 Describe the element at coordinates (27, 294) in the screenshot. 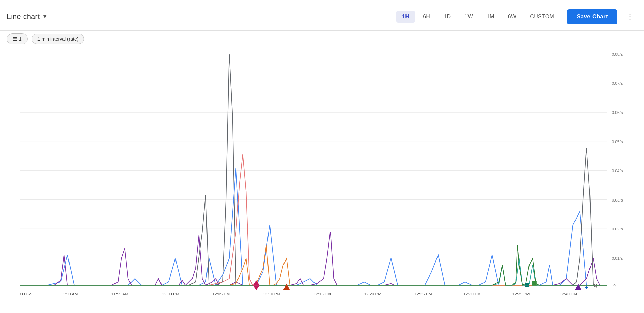

I see `svg-text: UTC-5` at that location.